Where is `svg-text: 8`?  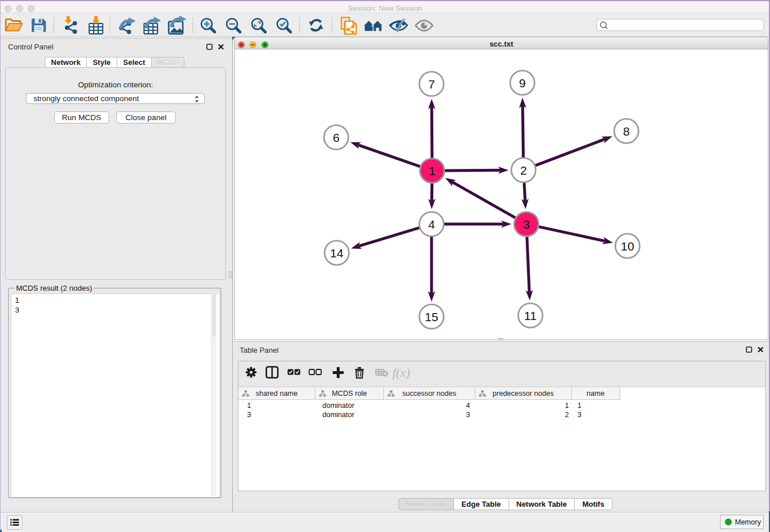
svg-text: 8 is located at coordinates (626, 131).